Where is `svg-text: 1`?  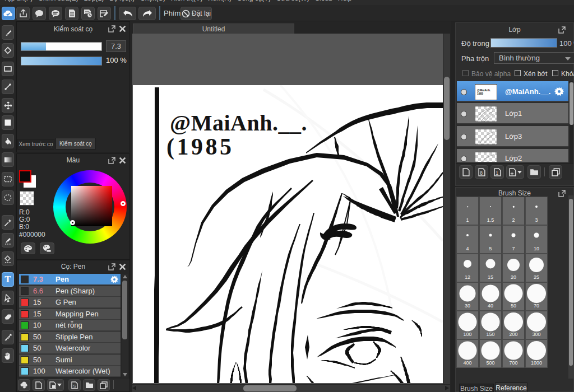 svg-text: 1 is located at coordinates (497, 172).